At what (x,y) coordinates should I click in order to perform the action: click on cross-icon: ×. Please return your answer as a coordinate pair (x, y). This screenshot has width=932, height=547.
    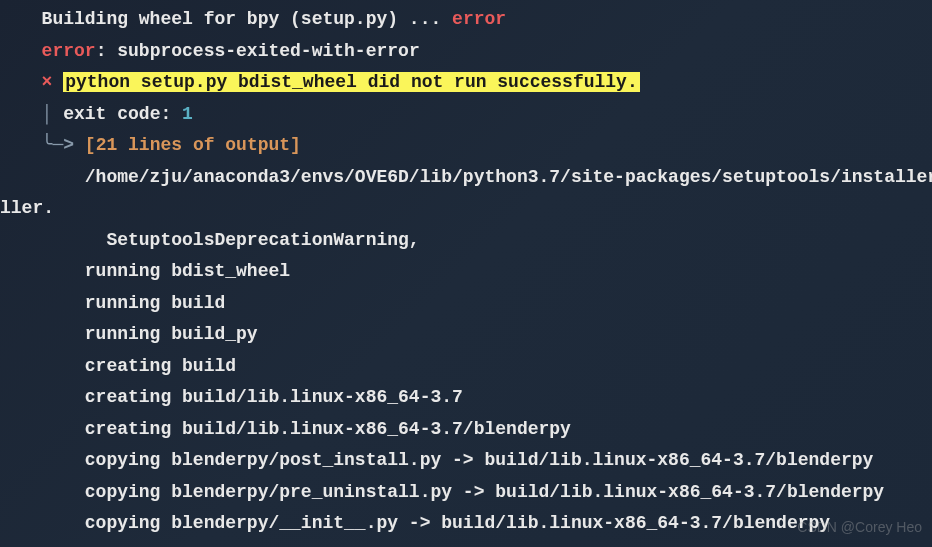
    Looking at the image, I should click on (36, 82).